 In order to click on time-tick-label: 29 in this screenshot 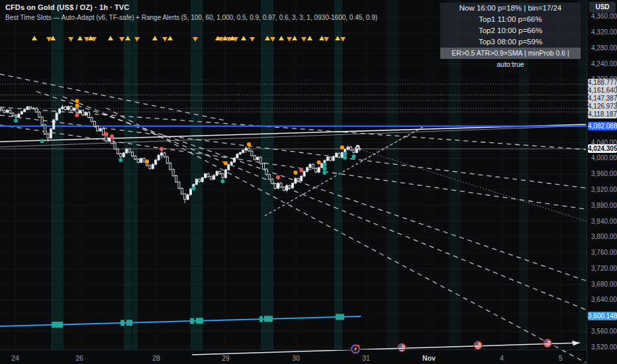, I will do `click(226, 358)`.